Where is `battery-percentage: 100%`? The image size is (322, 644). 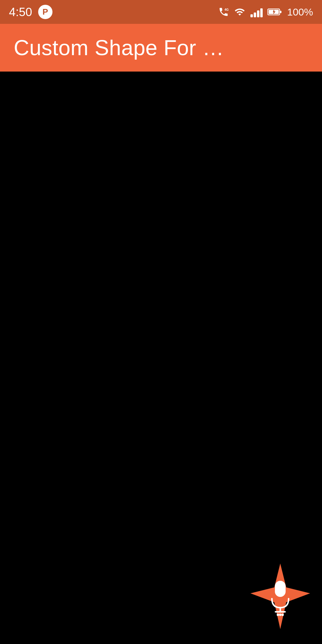
battery-percentage: 100% is located at coordinates (300, 12).